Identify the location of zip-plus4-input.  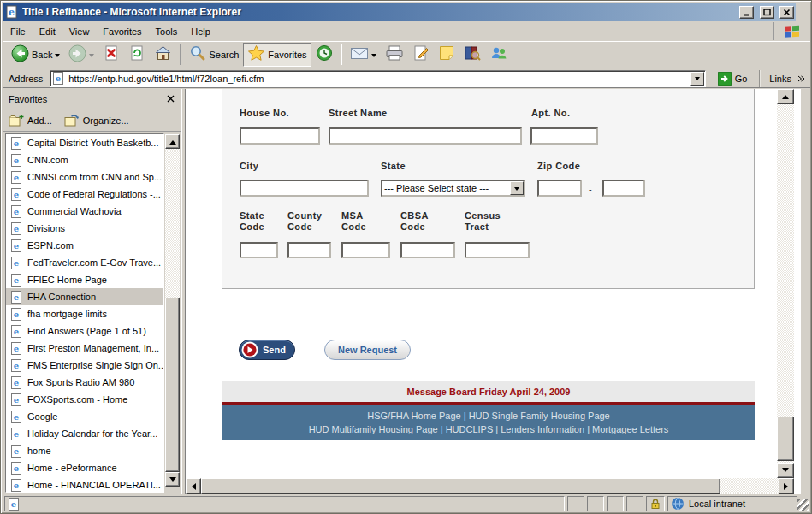
(624, 188).